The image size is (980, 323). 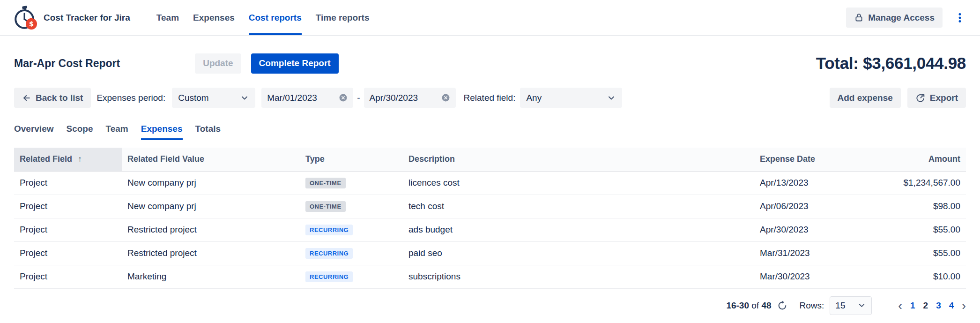 I want to click on tab-scope: Scope, so click(x=80, y=132).